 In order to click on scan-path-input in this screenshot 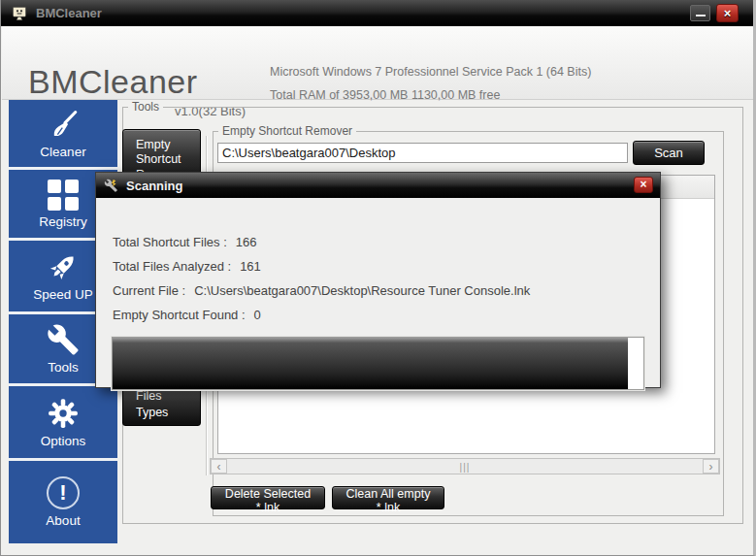, I will do `click(423, 153)`.